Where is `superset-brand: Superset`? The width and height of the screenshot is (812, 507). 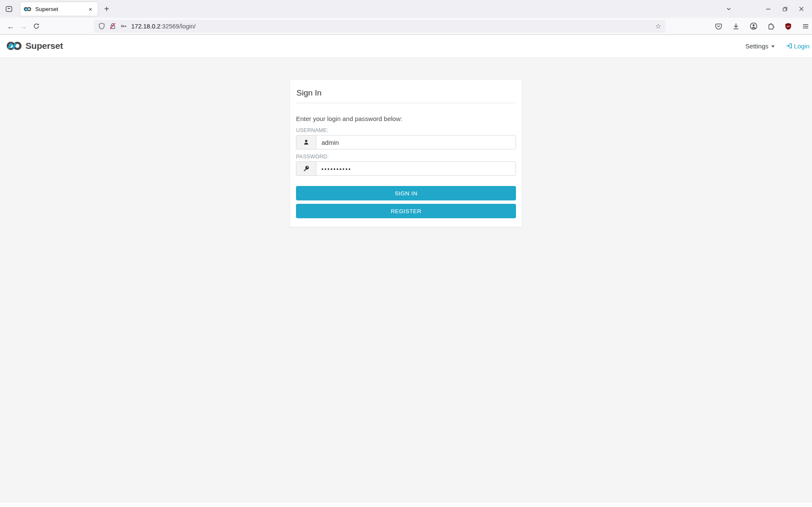
superset-brand: Superset is located at coordinates (34, 46).